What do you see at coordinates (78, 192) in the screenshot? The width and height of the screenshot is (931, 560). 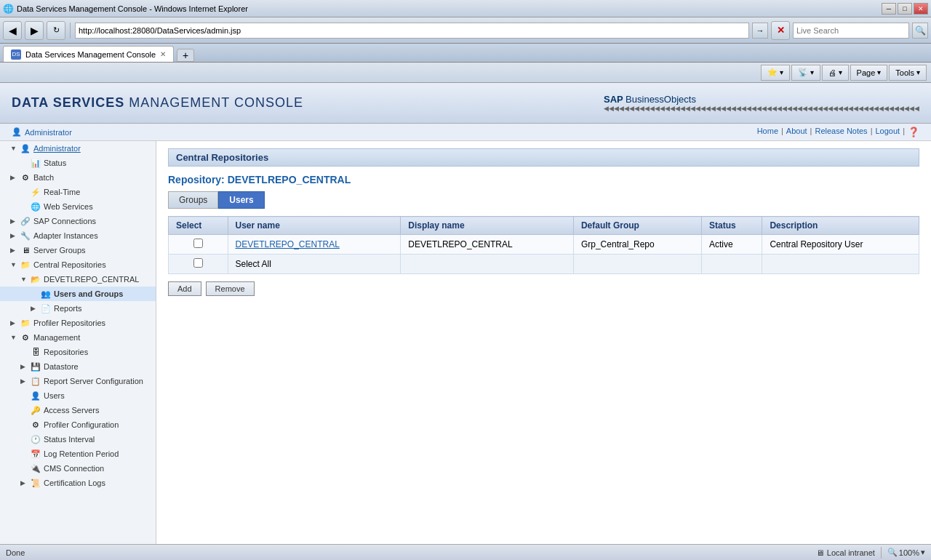 I see `sidebar-item-realtime: ⚡ Real-Time` at bounding box center [78, 192].